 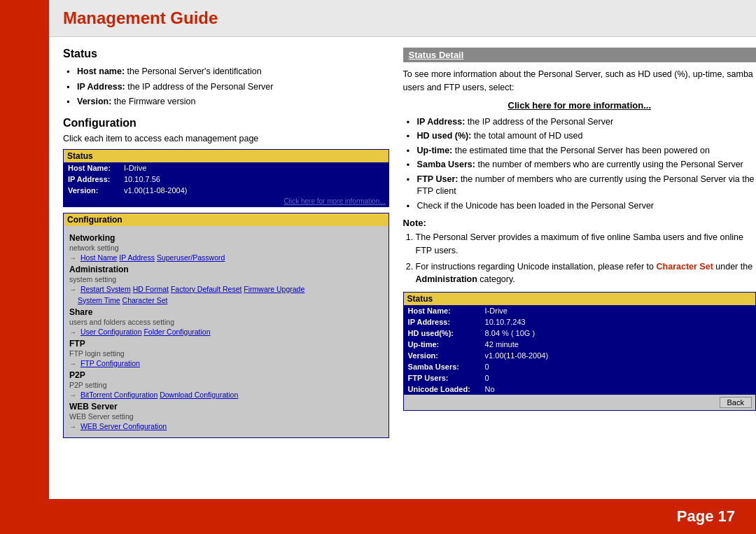 What do you see at coordinates (199, 395) in the screenshot?
I see `link-downloadconfig: Download Configuration` at bounding box center [199, 395].